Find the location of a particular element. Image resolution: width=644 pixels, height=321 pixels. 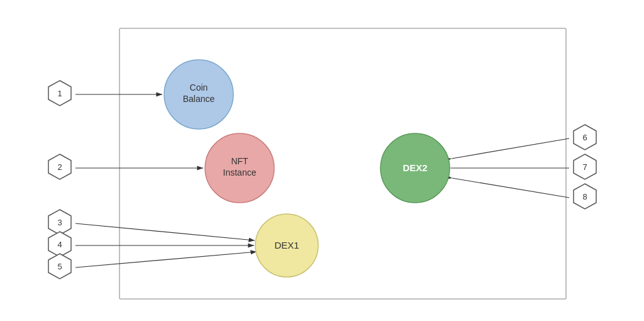

hex-8-label: 8 is located at coordinates (585, 196).